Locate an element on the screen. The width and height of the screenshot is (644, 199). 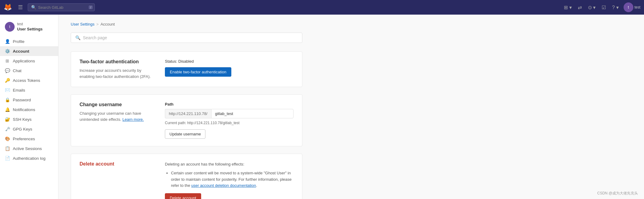
todo-icon: ☑ is located at coordinates (604, 7).